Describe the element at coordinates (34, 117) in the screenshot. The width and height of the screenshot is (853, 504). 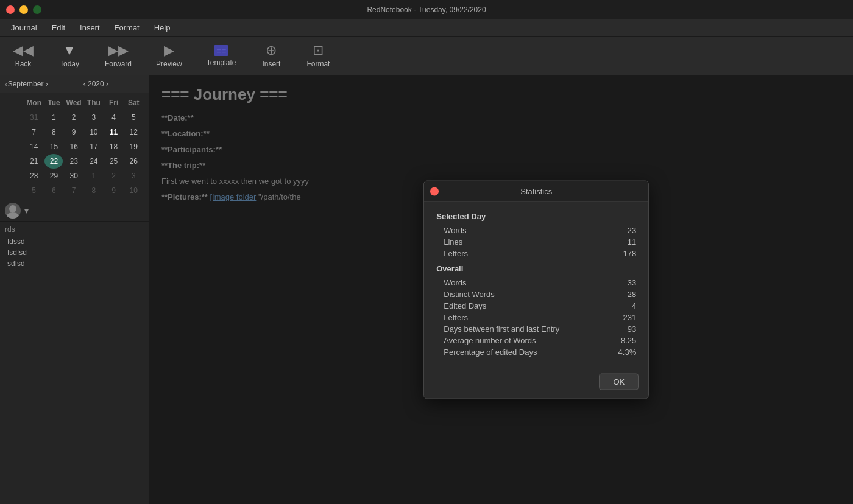
I see `cal-day: 31` at that location.